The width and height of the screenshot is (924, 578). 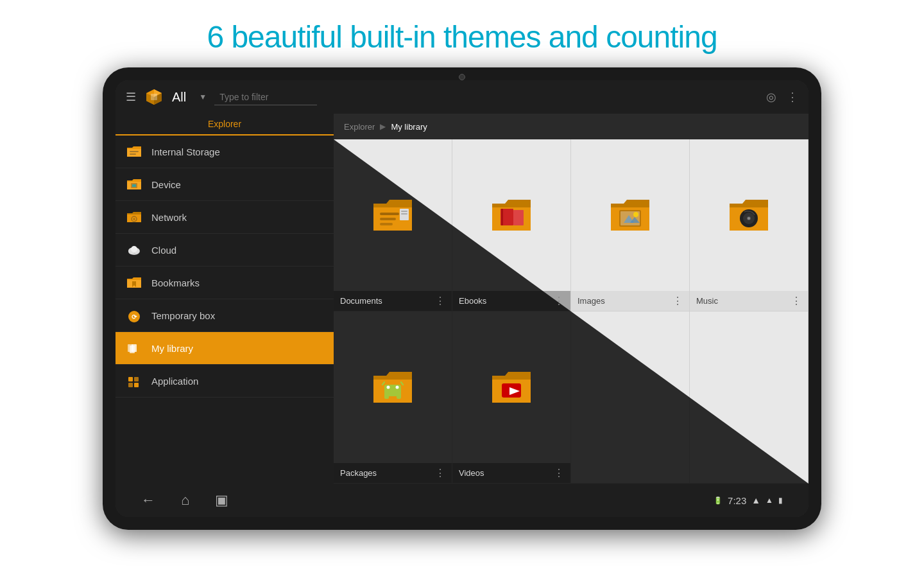 What do you see at coordinates (134, 152) in the screenshot?
I see `internal-storage-icon` at bounding box center [134, 152].